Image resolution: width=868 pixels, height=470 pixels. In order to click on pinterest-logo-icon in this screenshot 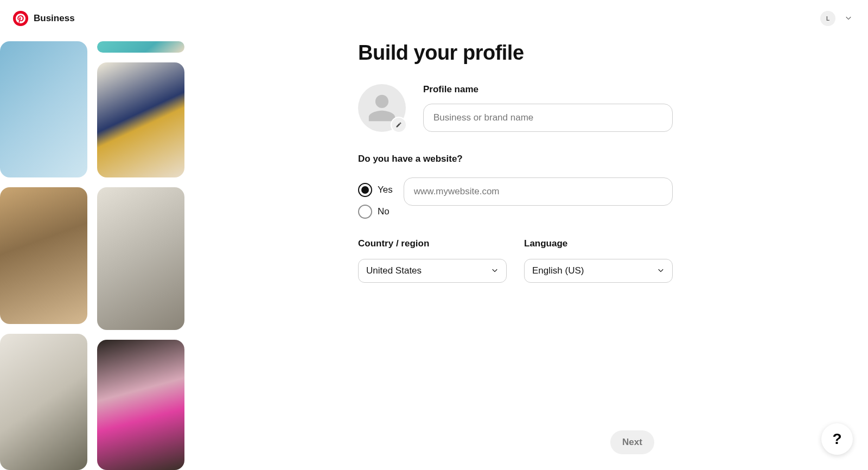, I will do `click(21, 18)`.